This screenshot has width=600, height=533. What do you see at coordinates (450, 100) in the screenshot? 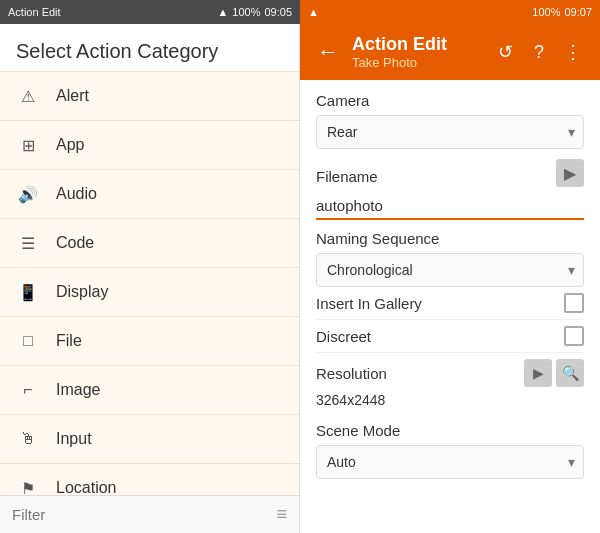
I see `camera-label: Camera` at bounding box center [450, 100].